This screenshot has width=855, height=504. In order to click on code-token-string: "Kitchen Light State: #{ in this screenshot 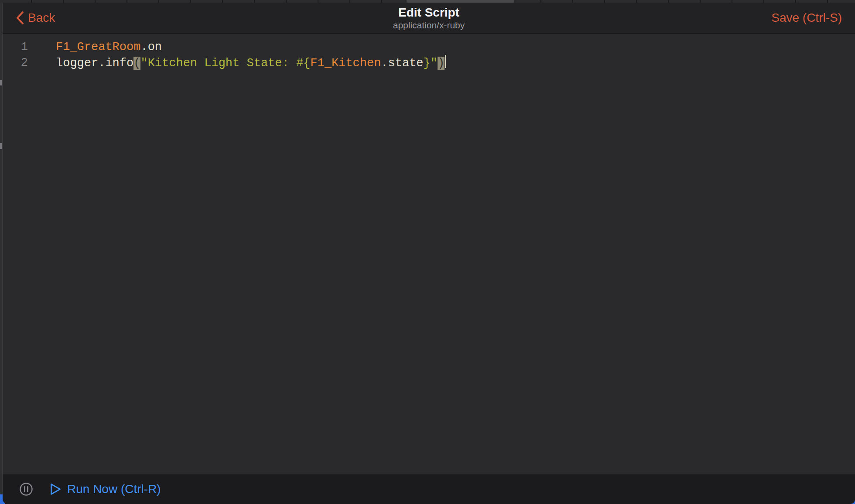, I will do `click(225, 63)`.